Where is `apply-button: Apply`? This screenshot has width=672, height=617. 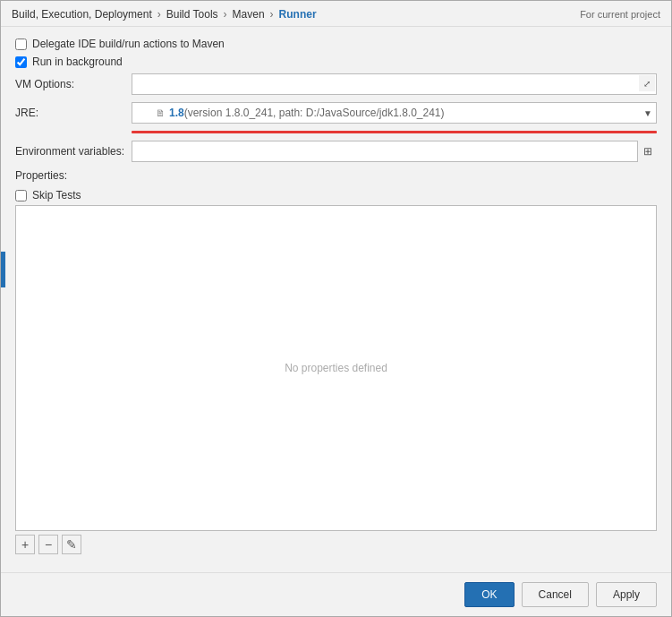
apply-button: Apply is located at coordinates (626, 595).